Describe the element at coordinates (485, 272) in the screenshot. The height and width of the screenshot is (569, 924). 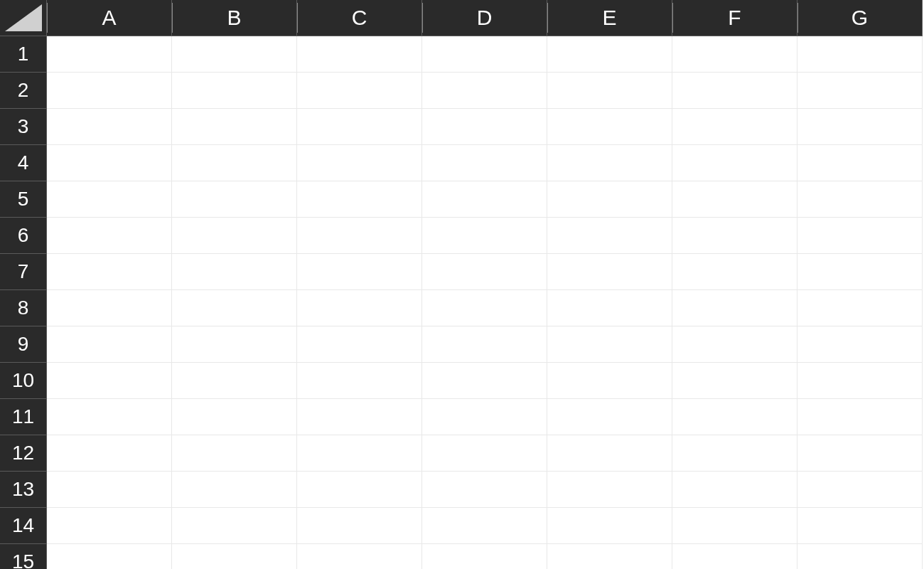
I see `cell-D7` at that location.